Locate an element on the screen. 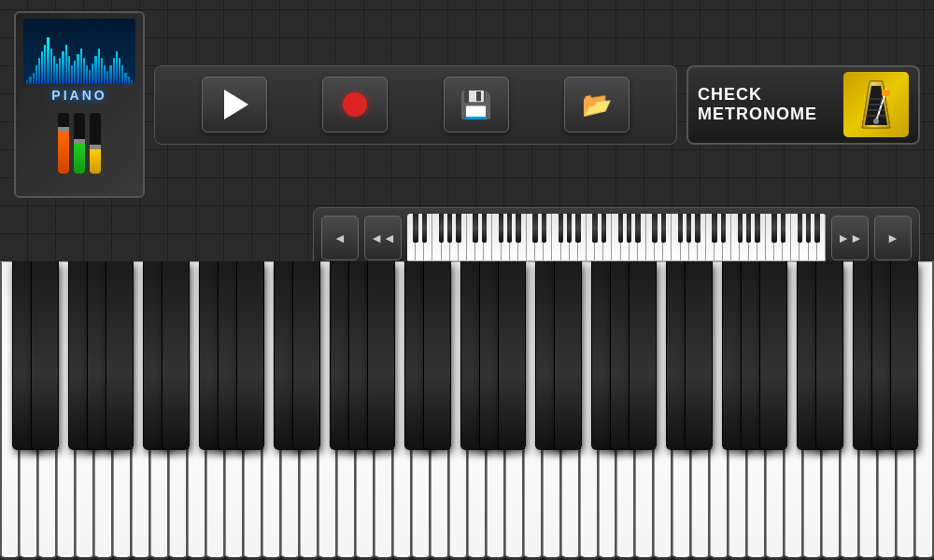 The width and height of the screenshot is (934, 560). white-key is located at coordinates (925, 411).